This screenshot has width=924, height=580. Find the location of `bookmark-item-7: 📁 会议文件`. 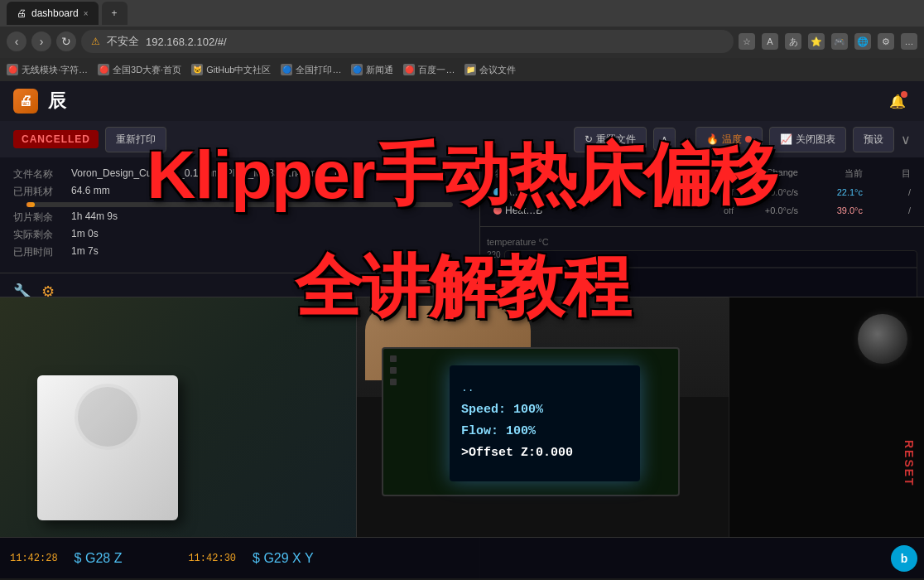

bookmark-item-7: 📁 会议文件 is located at coordinates (490, 70).